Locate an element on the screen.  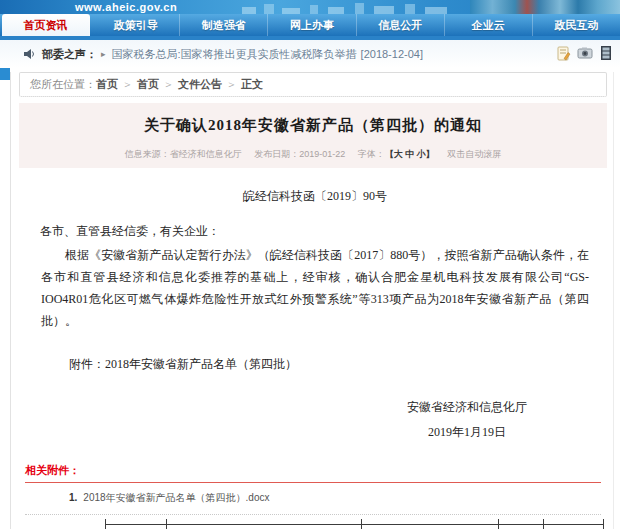
article-meta: 信息来源：省经济和信息化厅 发布日期：2019-01-22 字体：【大 中 小】… is located at coordinates (313, 158).